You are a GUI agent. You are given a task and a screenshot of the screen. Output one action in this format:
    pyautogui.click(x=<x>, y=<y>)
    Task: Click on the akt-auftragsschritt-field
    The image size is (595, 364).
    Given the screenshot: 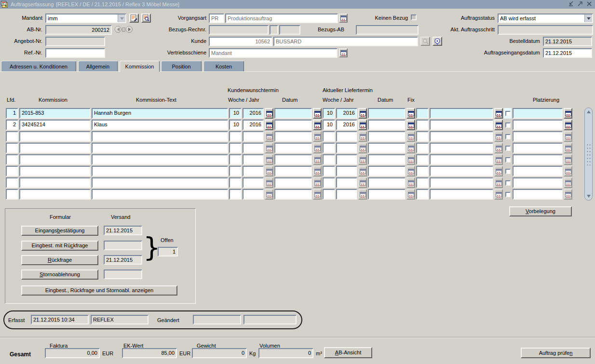 What is the action you would take?
    pyautogui.click(x=545, y=30)
    